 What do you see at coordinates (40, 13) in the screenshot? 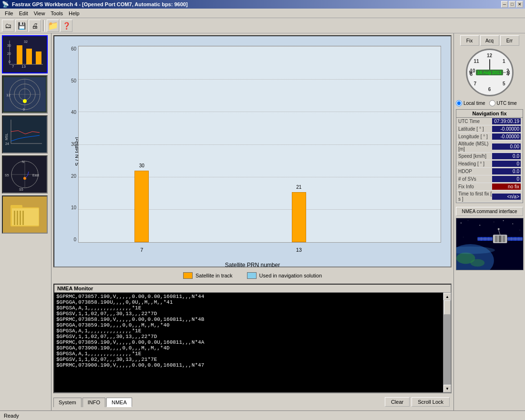
I see `menu-view: View` at bounding box center [40, 13].